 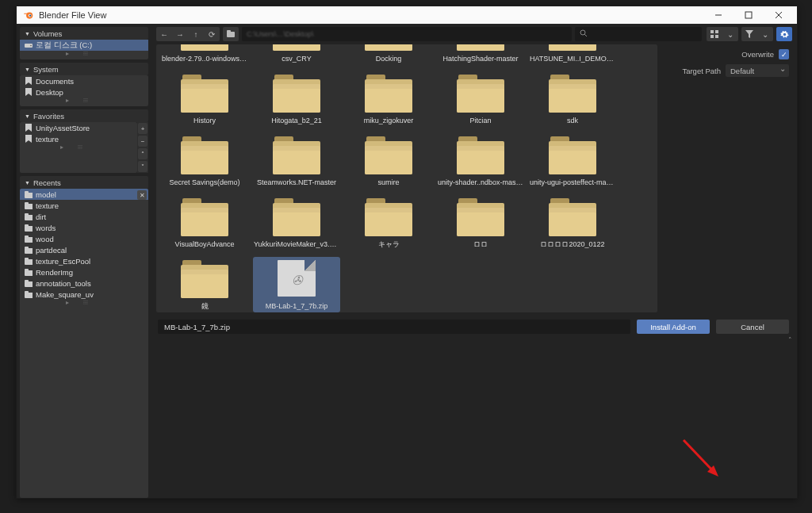 I want to click on sidebar-item: texture, so click(x=84, y=205).